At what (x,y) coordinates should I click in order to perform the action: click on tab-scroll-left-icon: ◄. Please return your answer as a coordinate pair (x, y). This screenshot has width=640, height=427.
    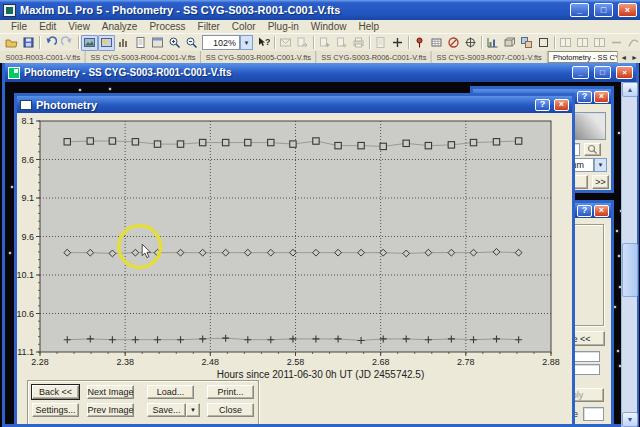
    Looking at the image, I should click on (624, 58).